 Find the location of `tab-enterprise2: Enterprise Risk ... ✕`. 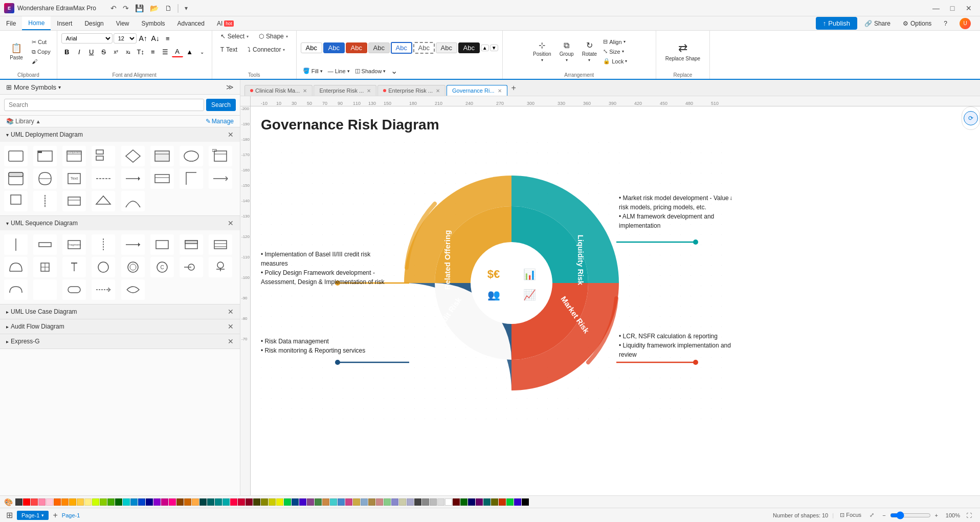

tab-enterprise2: Enterprise Risk ... ✕ is located at coordinates (411, 90).